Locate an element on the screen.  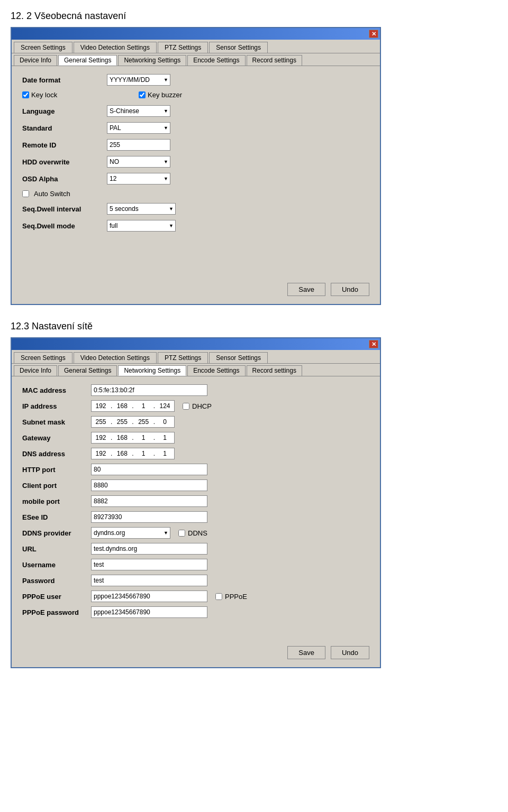
undo-button-2: Undo is located at coordinates (350, 652).